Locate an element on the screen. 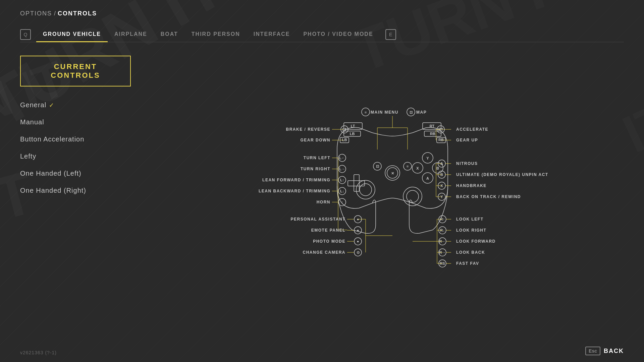 The width and height of the screenshot is (644, 362). svg-text: BACK ON TRACK / REWIND is located at coordinates (488, 197).